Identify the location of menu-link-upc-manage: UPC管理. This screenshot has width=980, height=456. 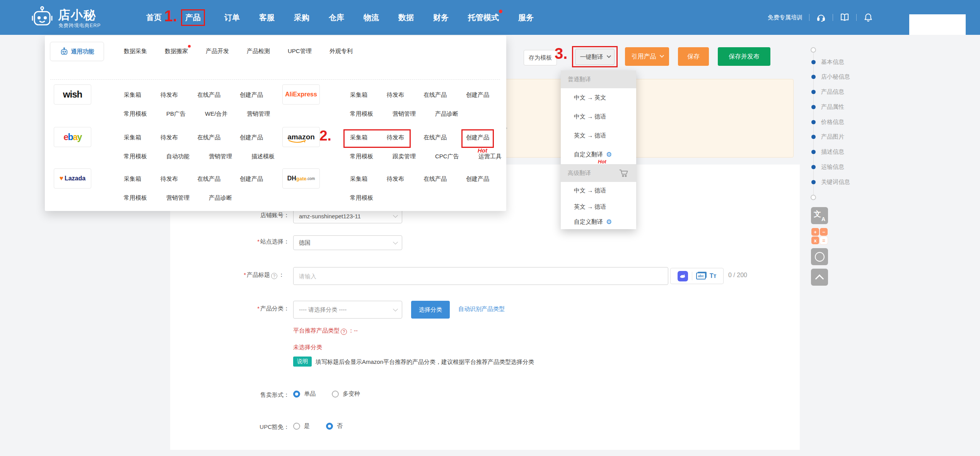
(300, 51).